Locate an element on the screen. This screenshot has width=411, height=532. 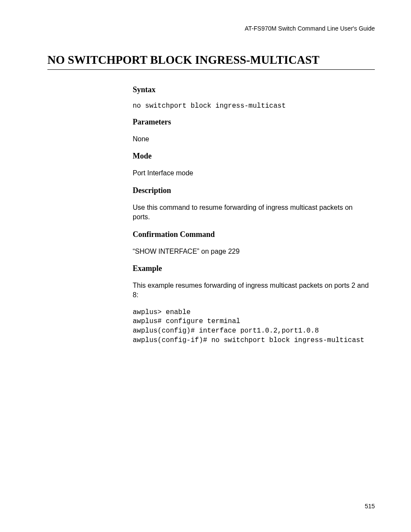
example-intro: This example resumes forwarding of ingre… is located at coordinates (252, 290).